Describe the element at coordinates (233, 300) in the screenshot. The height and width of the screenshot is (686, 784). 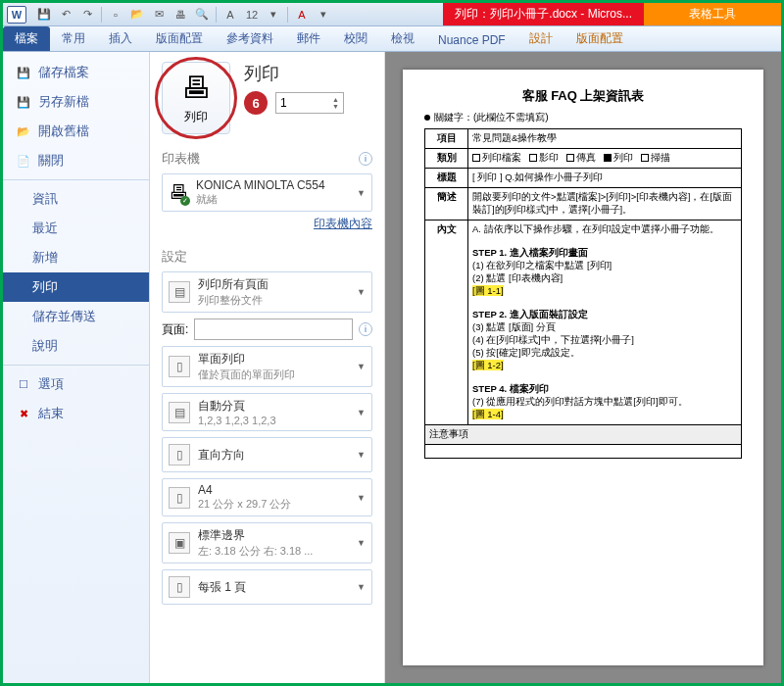
I see `setting-sub: 列印整份文件` at that location.